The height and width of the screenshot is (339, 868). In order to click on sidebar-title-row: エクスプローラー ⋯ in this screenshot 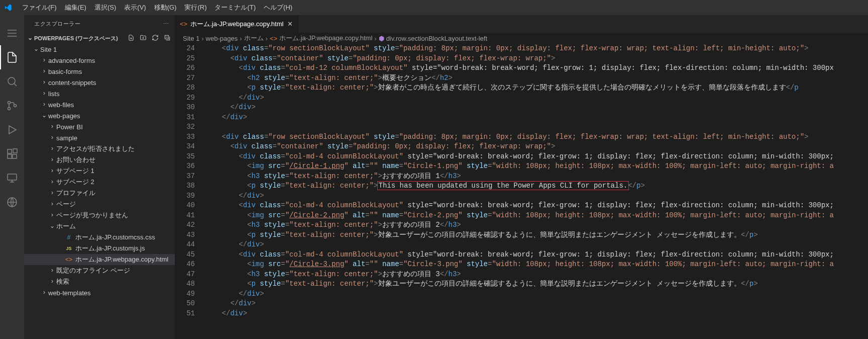, I will do `click(99, 24)`.